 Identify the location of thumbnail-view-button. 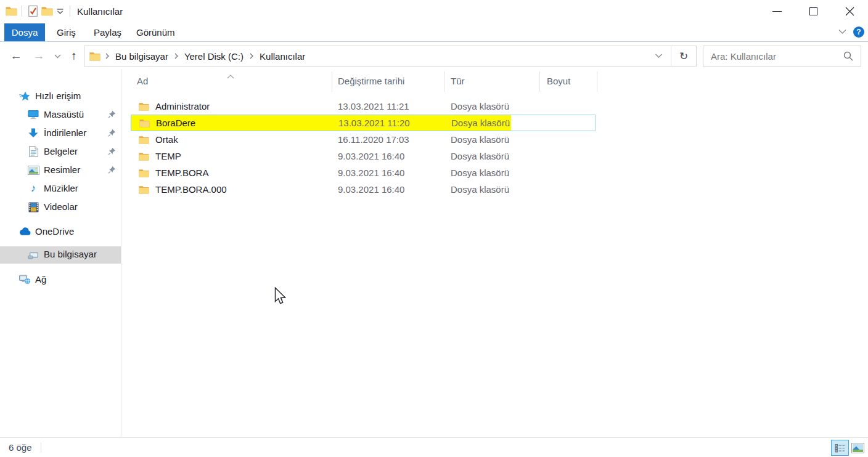
(858, 448).